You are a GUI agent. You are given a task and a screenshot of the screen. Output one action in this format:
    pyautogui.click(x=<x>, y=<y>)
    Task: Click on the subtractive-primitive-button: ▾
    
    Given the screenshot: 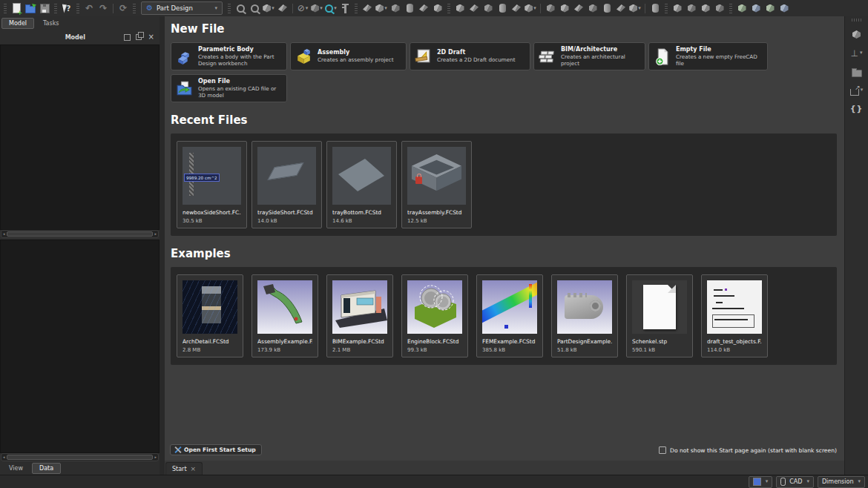 What is the action you would take?
    pyautogui.click(x=635, y=8)
    